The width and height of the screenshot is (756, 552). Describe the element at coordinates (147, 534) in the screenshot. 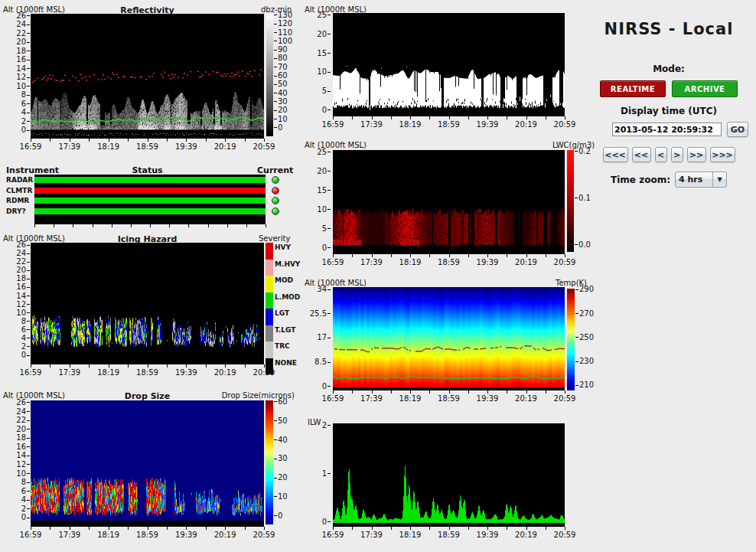

I see `dropsize-x-axis: 16:5917:3918:1918:5919:3920:1920:59` at that location.